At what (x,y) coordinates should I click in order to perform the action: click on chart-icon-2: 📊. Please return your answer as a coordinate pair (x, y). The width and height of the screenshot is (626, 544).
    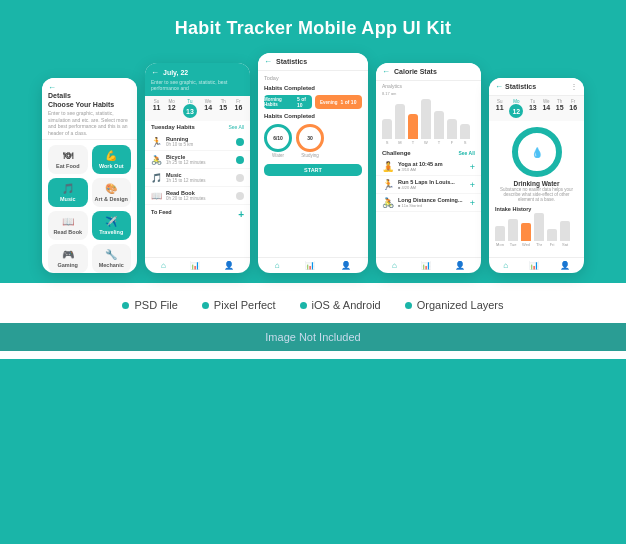
    Looking at the image, I should click on (195, 266).